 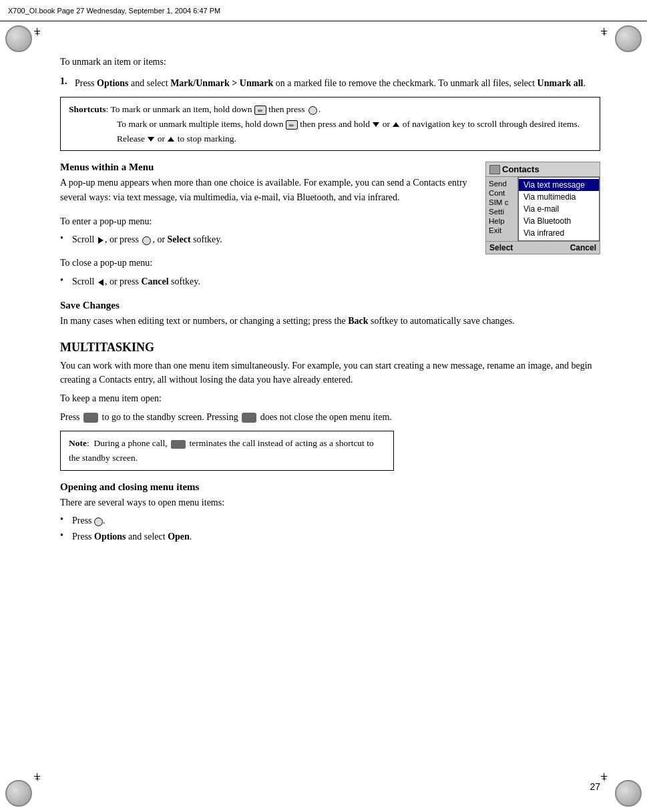 I want to click on corner-circle-tr, so click(x=628, y=39).